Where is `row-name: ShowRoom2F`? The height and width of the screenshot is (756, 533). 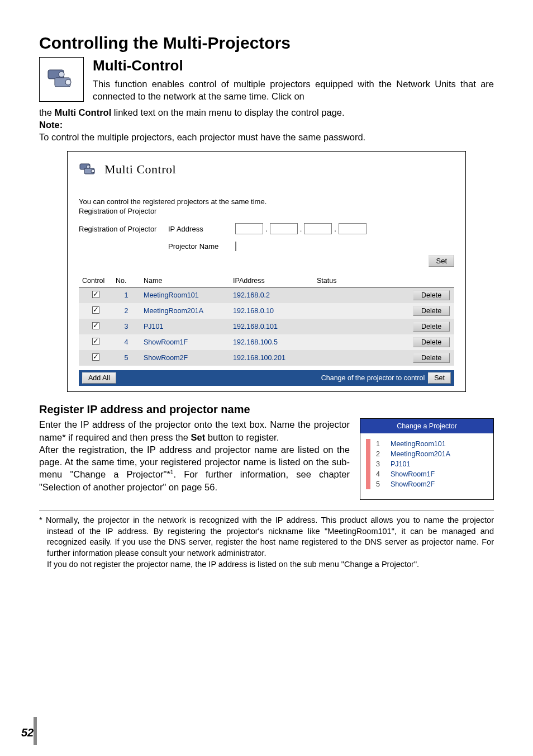
row-name: ShowRoom2F is located at coordinates (185, 358).